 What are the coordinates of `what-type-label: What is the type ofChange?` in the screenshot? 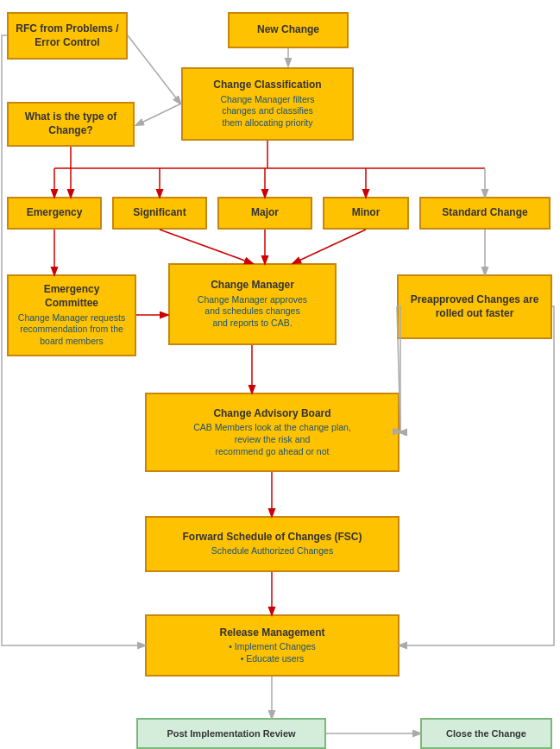 It's located at (71, 124).